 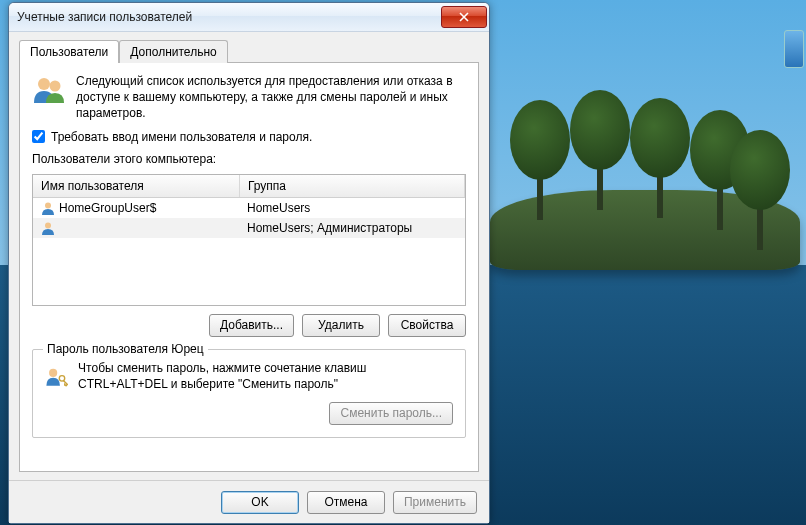 I want to click on cell-group: HomeUsers; Администраторы, so click(x=330, y=228).